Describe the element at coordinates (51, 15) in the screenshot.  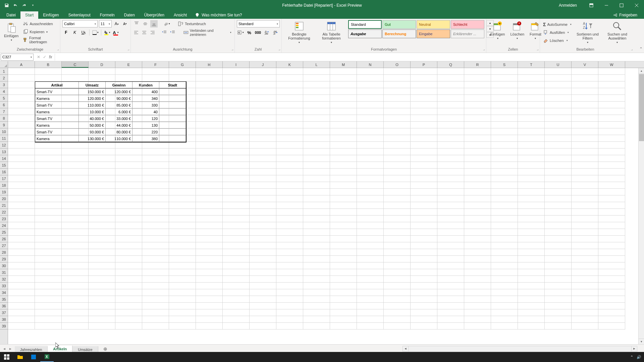
I see `tab-insert: Einfügen` at that location.